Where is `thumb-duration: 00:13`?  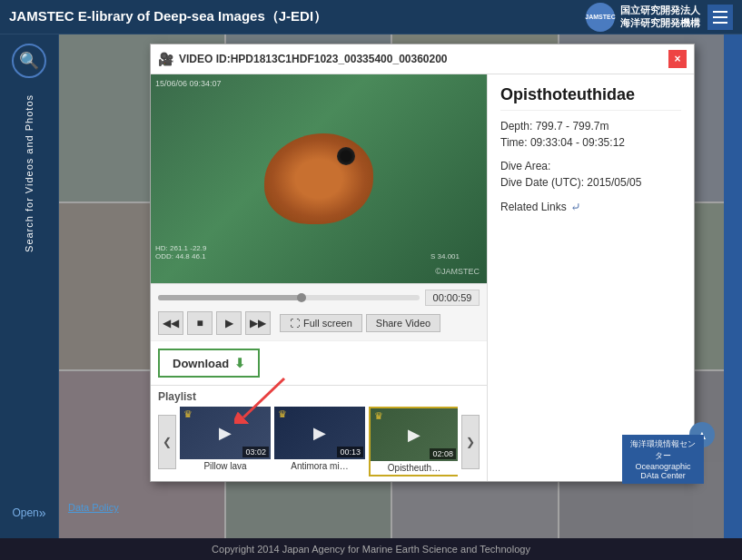
thumb-duration: 00:13 is located at coordinates (351, 452).